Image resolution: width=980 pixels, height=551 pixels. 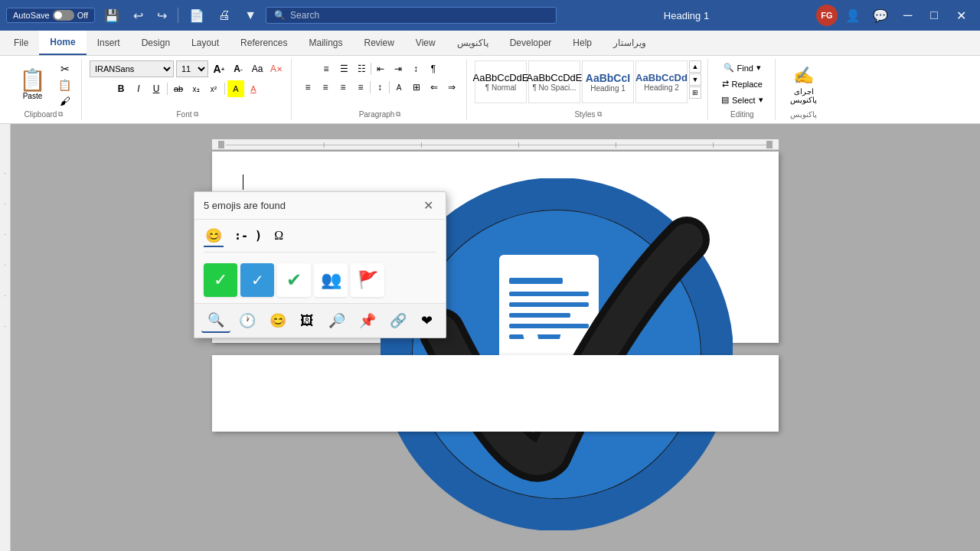 I want to click on font-name-select: IRANSans, so click(x=132, y=69).